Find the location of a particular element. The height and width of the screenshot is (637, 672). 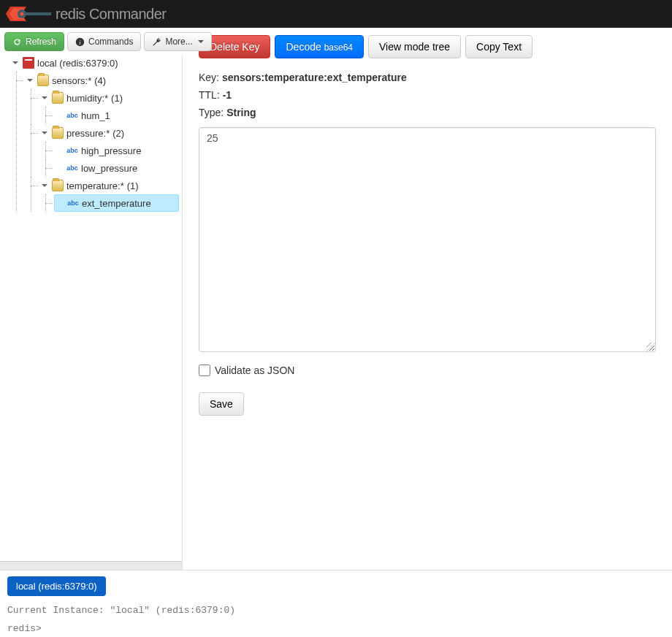

tree-count: (2) is located at coordinates (118, 133).